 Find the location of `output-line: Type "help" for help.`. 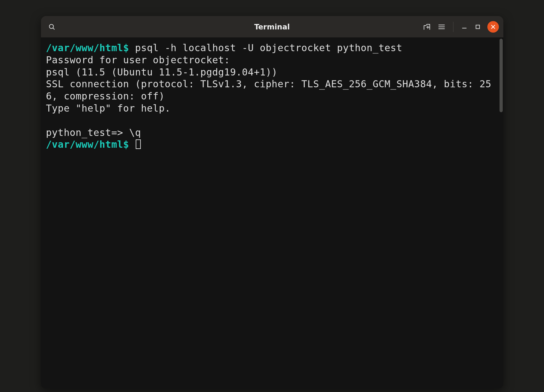

output-line: Type "help" for help. is located at coordinates (108, 108).